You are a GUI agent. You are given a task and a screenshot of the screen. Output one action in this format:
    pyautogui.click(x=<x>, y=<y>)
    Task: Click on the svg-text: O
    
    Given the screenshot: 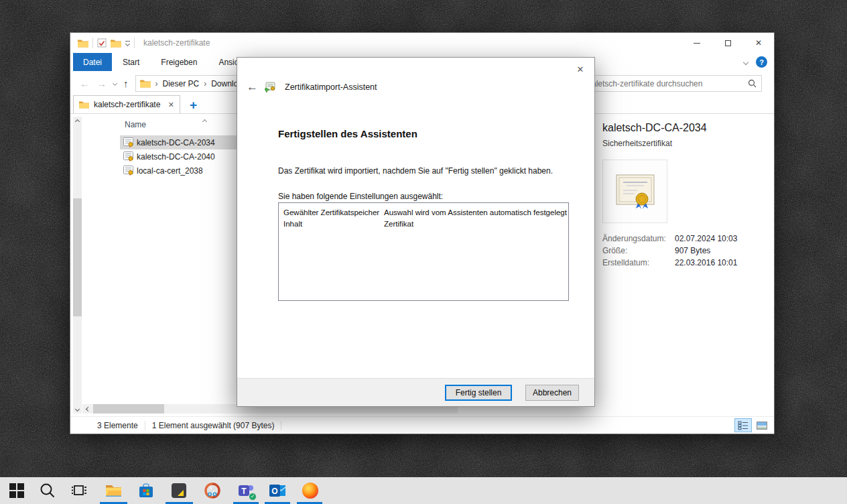 What is the action you would take?
    pyautogui.click(x=275, y=491)
    